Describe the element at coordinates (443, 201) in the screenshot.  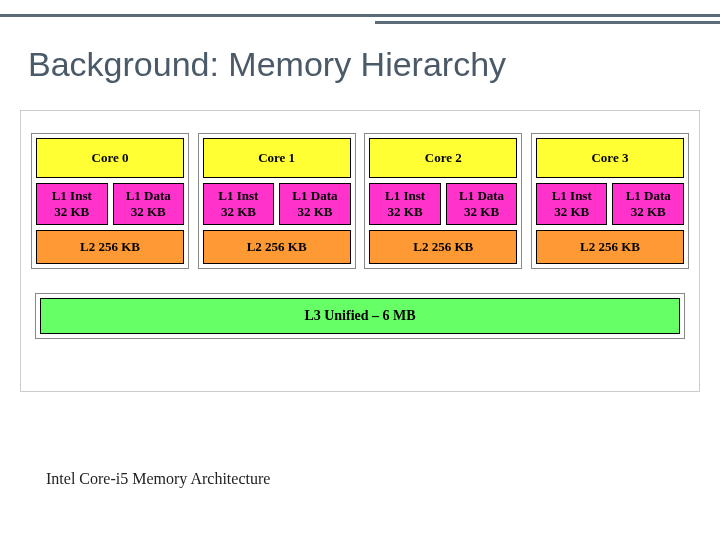
I see `core-column-2: Core 2 L1 Inst32 KB L1 Data32 KB L2 256 …` at that location.